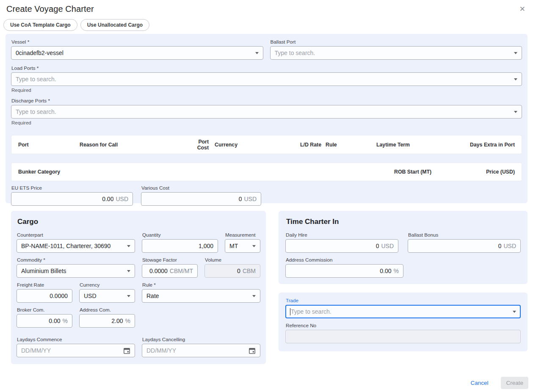 The image size is (533, 392). Describe the element at coordinates (522, 9) in the screenshot. I see `close-icon: ✕` at that location.